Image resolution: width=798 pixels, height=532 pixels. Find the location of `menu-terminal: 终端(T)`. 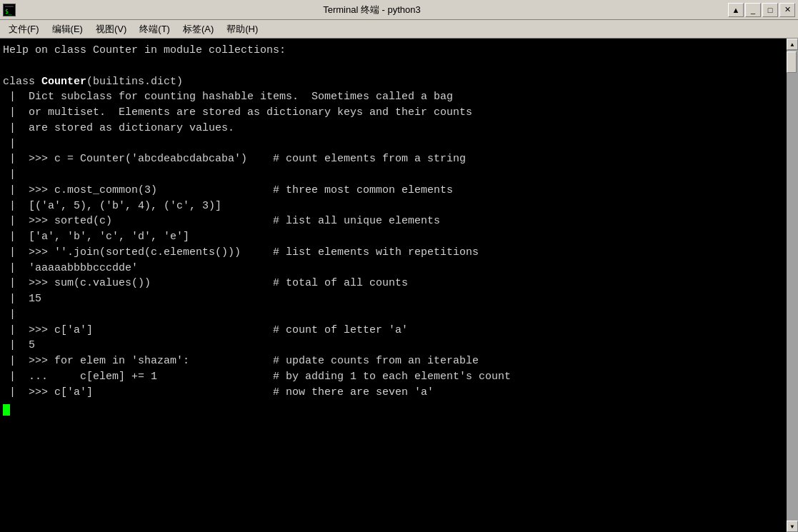

menu-terminal: 终端(T) is located at coordinates (154, 29).